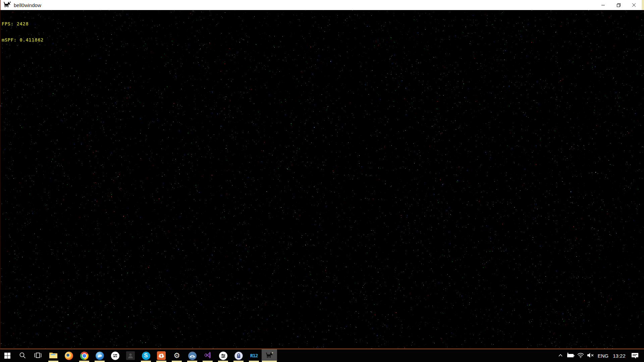 The image size is (644, 362). What do you see at coordinates (161, 356) in the screenshot?
I see `taskbar-item-cloud-sync` at bounding box center [161, 356].